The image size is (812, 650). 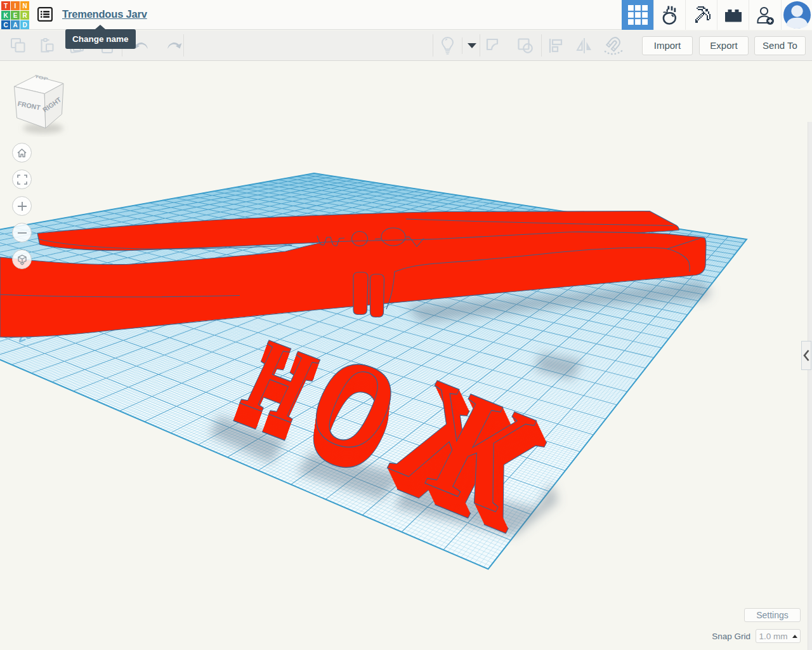 I want to click on tooltip-arrow, so click(x=100, y=27).